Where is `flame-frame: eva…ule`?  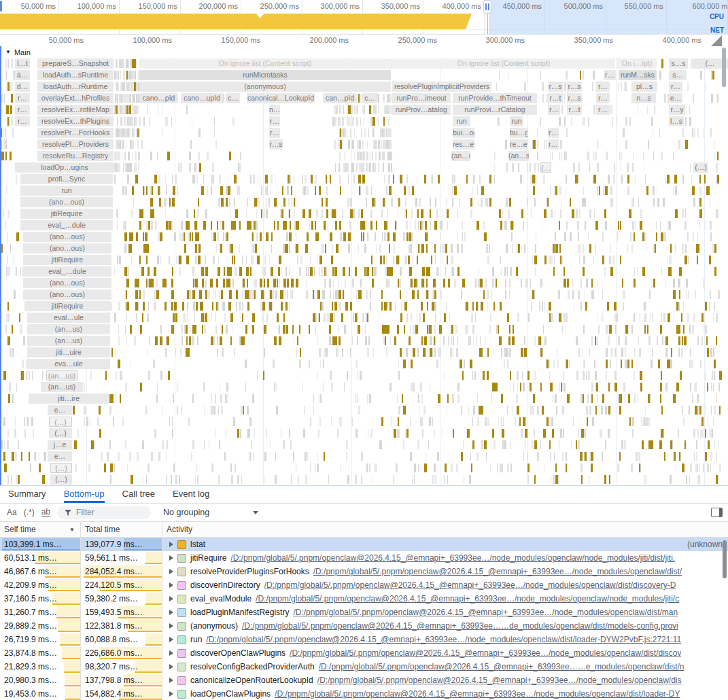 flame-frame: eva…ule is located at coordinates (69, 364).